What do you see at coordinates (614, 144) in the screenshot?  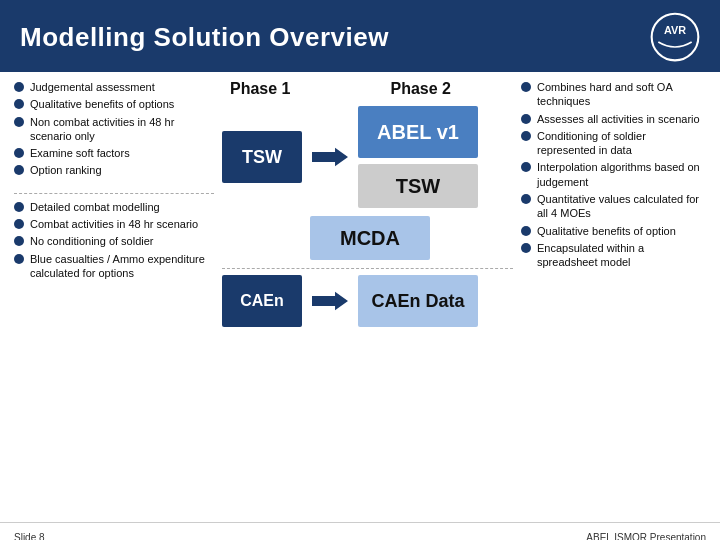 I see `right-bullet-3: Conditioning of soldier represented in d…` at bounding box center [614, 144].